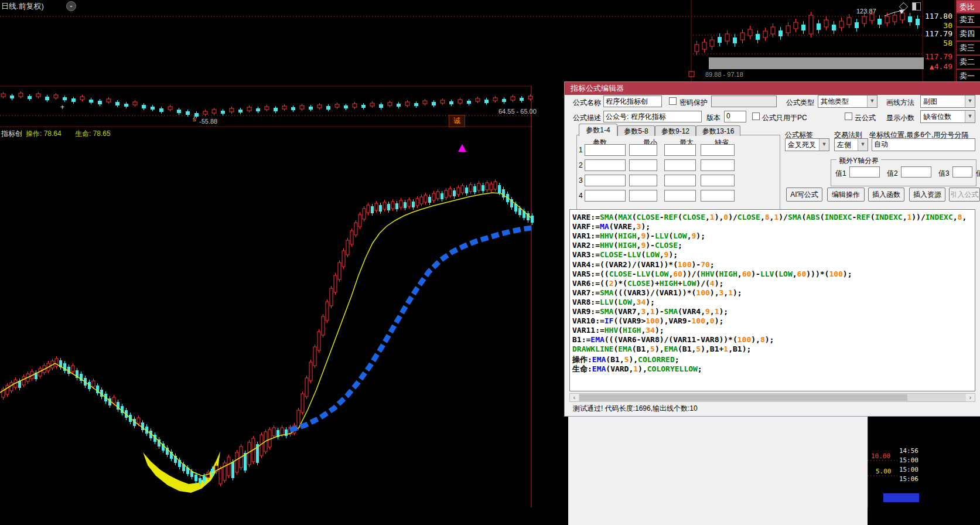  What do you see at coordinates (756, 116) in the screenshot?
I see `pc-only-checkbox` at bounding box center [756, 116].